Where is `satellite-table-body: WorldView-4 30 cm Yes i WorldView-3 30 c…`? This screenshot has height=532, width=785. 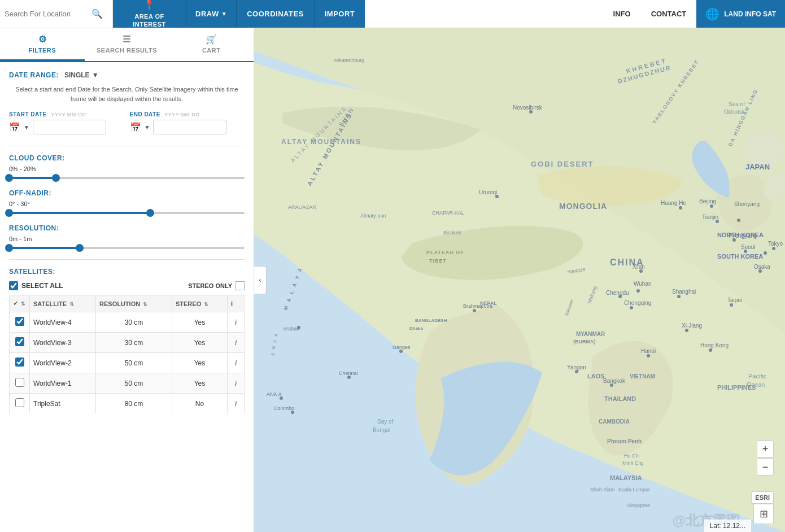 satellite-table-body: WorldView-4 30 cm Yes i WorldView-3 30 c… is located at coordinates (127, 363).